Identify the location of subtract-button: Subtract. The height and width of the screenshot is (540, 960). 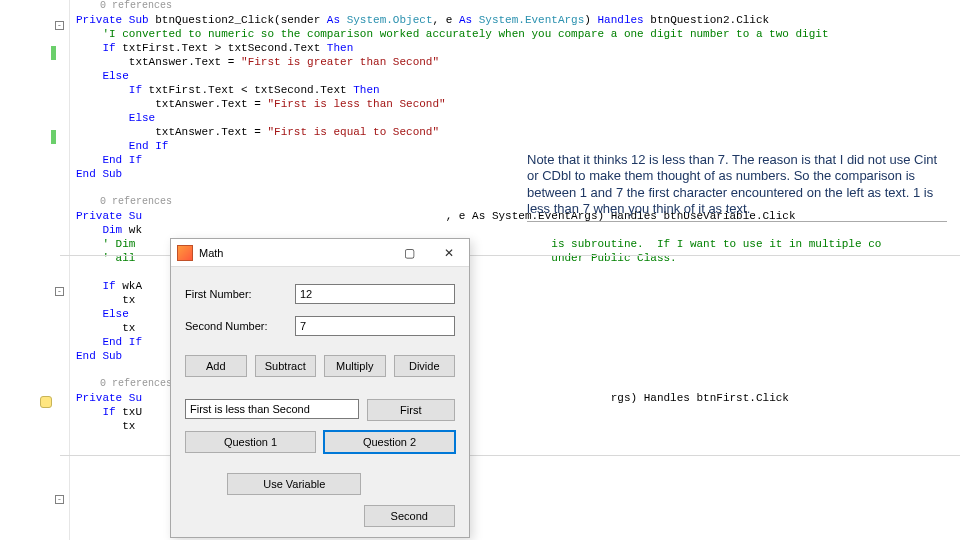
(286, 366).